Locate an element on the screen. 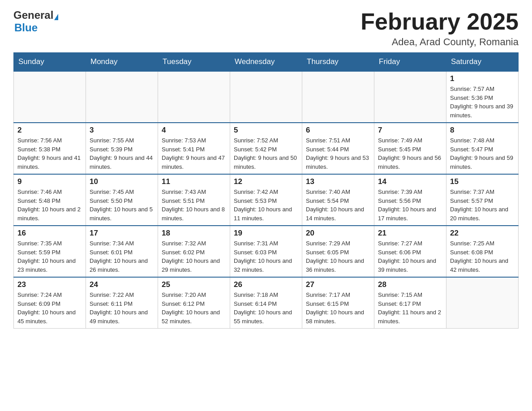 The height and width of the screenshot is (411, 532). day-number: 1 is located at coordinates (482, 79).